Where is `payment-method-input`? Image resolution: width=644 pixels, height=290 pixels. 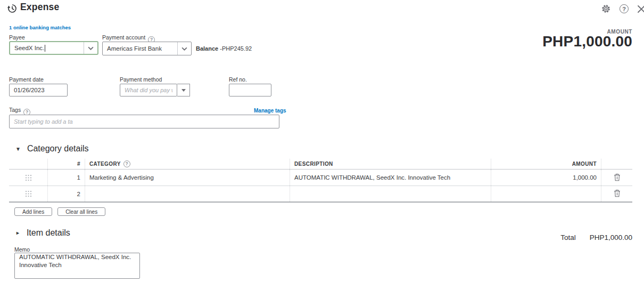
payment-method-input is located at coordinates (148, 90).